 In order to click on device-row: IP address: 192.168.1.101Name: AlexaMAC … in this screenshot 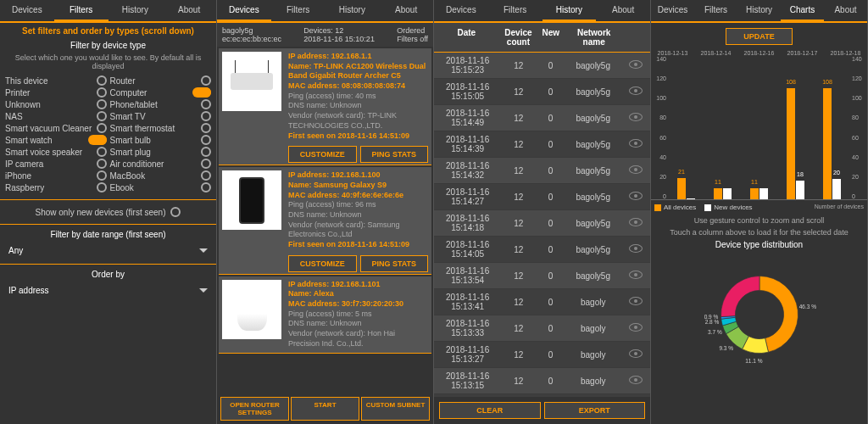, I will do `click(326, 315)`.